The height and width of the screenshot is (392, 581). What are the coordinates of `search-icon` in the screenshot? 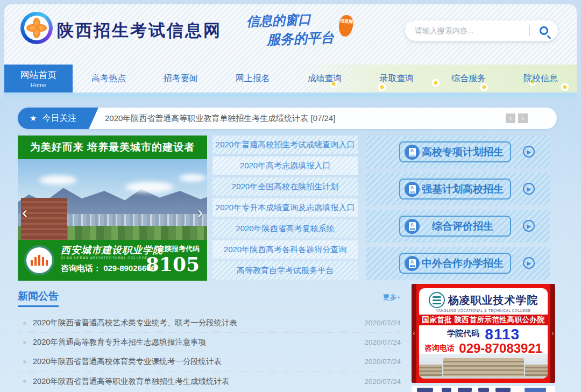 It's located at (544, 31).